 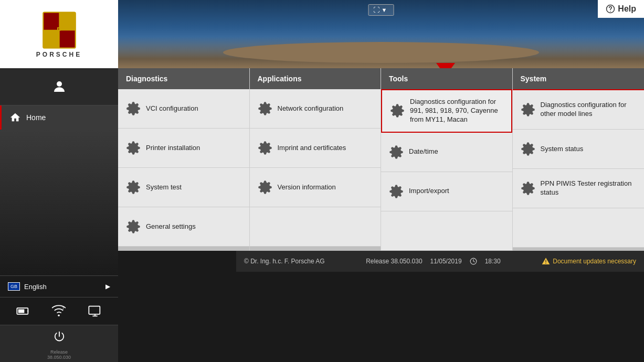 I want to click on diagnostics-column: Diagnostics VCI configuration Printer in…, so click(x=184, y=159).